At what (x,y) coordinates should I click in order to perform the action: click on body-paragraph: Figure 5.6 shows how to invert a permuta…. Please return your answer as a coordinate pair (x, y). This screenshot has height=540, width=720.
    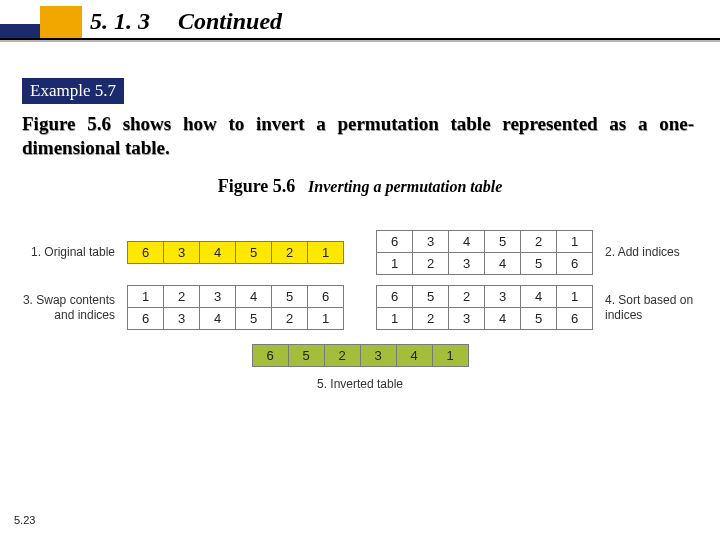
    Looking at the image, I should click on (358, 136).